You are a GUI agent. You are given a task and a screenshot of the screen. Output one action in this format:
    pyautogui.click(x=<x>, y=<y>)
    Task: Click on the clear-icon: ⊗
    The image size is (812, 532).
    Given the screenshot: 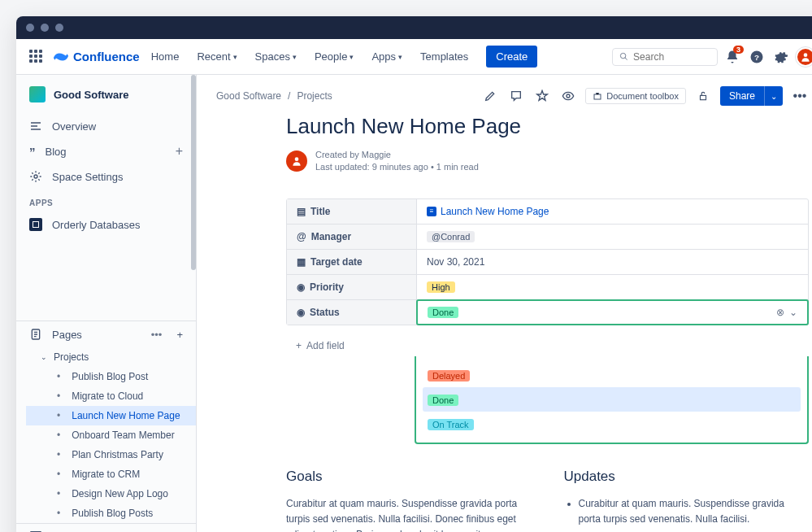 What is the action you would take?
    pyautogui.click(x=780, y=312)
    